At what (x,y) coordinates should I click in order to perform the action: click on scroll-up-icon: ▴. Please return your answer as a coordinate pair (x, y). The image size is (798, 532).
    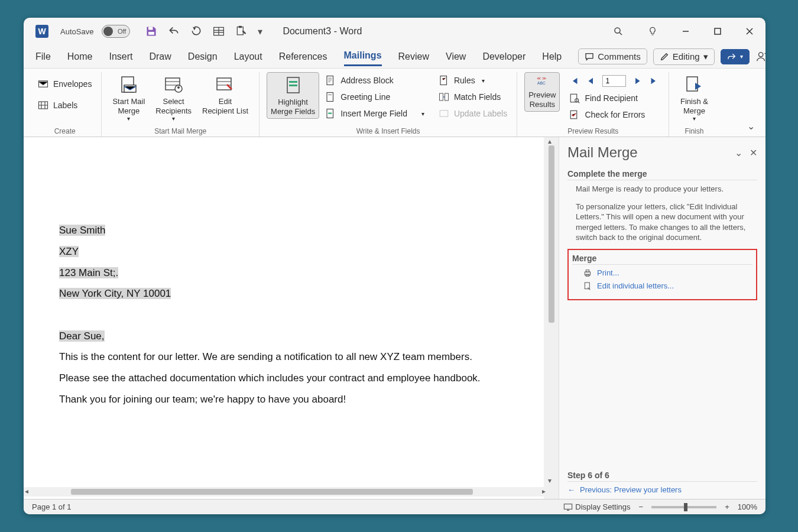
    Looking at the image, I should click on (550, 141).